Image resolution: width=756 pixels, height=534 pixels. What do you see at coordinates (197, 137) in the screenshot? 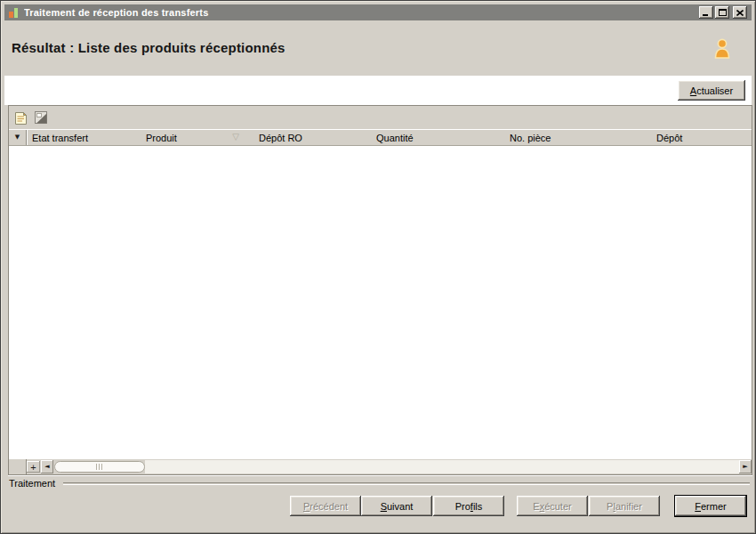
I see `column-header-produit: Produit ▽` at bounding box center [197, 137].